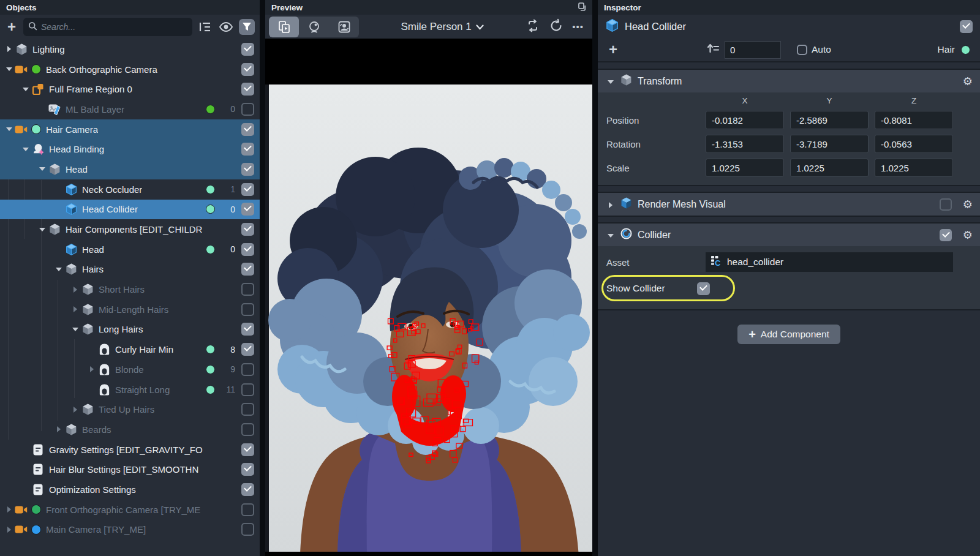 The image size is (980, 556). What do you see at coordinates (130, 289) in the screenshot?
I see `tree-row-short-hairs: Short Hairs` at bounding box center [130, 289].